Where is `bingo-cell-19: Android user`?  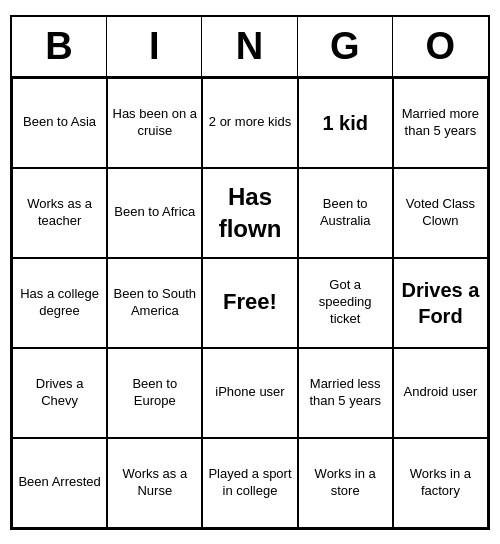
bingo-cell-19: Android user is located at coordinates (440, 393).